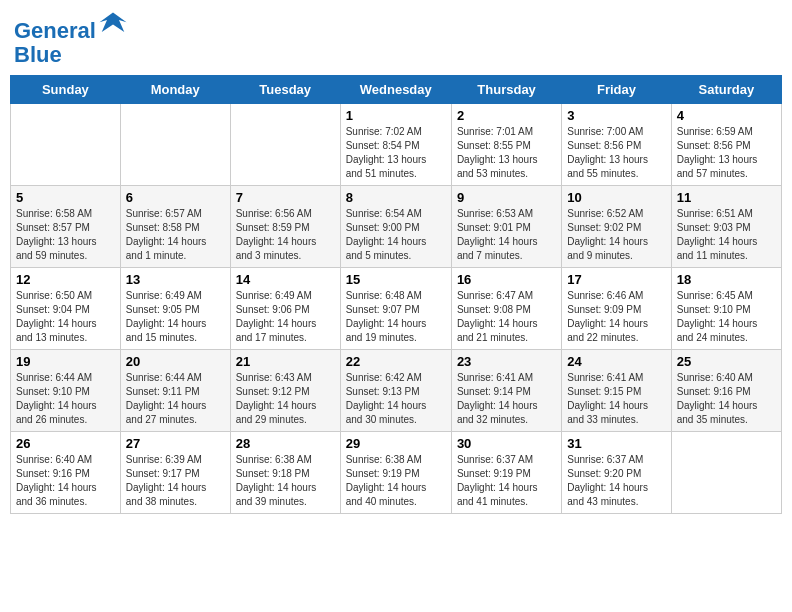  Describe the element at coordinates (66, 227) in the screenshot. I see `calendar-cell: 5Sunrise: 6:58 AM Sunset: 8:57 PM Daylig…` at that location.